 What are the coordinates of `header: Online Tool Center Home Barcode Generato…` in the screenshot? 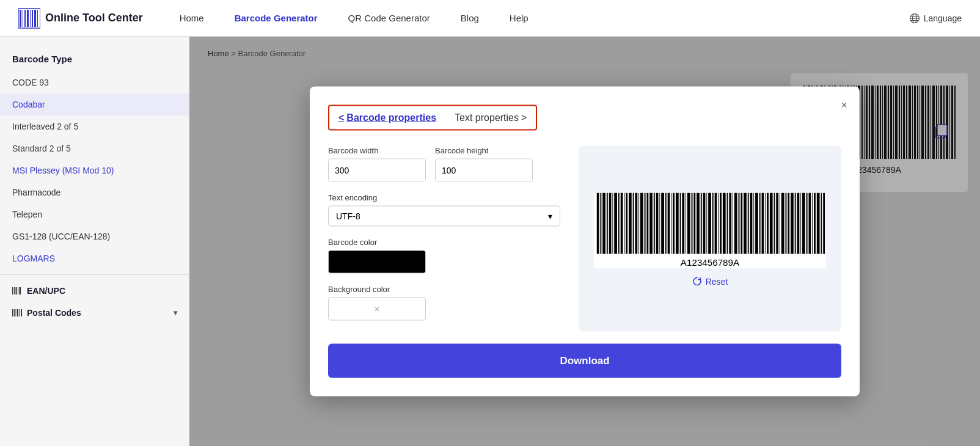 It's located at (490, 18).